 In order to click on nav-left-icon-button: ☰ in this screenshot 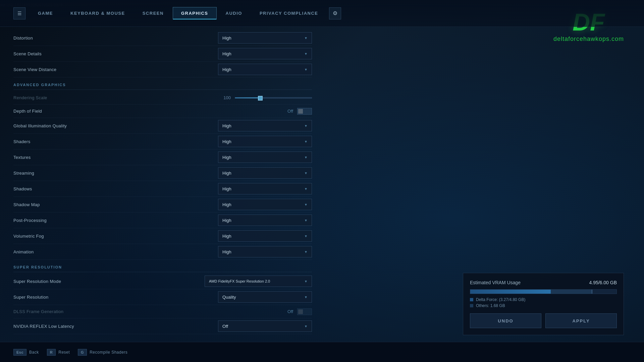, I will do `click(19, 13)`.